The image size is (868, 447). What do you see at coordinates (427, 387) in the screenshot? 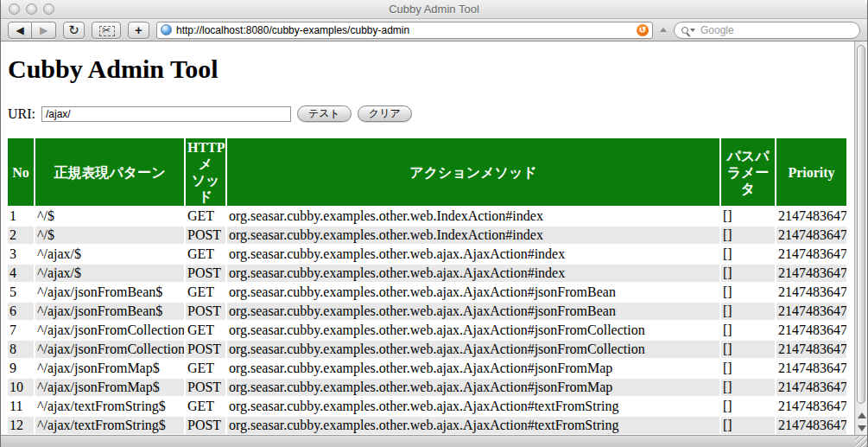
I see `table-row: 10^/ajax/jsonFromMap$POSTorg.seasar.cubb…` at bounding box center [427, 387].